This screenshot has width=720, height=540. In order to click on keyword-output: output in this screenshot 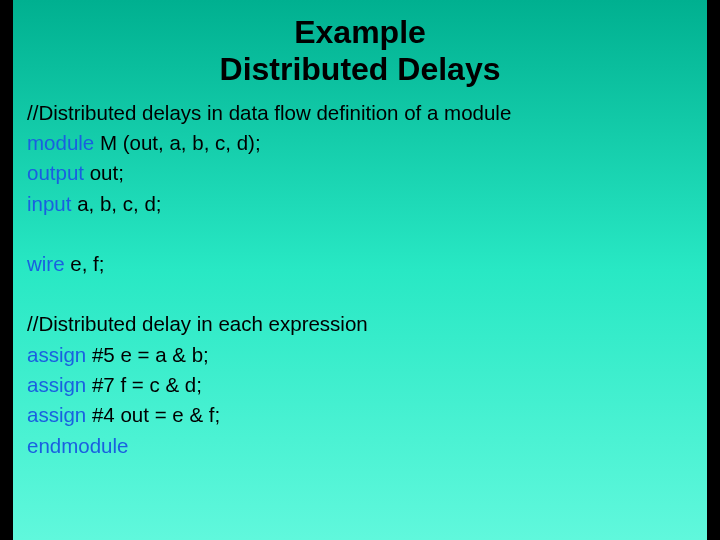, I will do `click(56, 172)`.